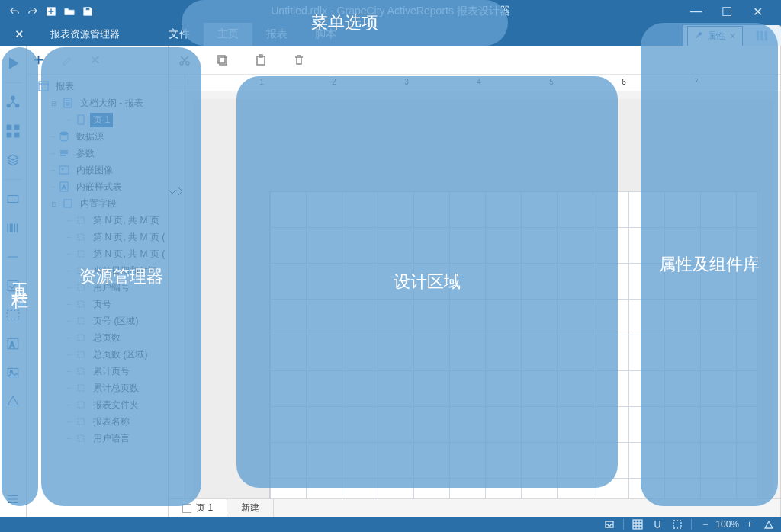 This screenshot has width=781, height=532. Describe the element at coordinates (98, 103) in the screenshot. I see `tree-outline: ⊟文档大纲 - 报表` at that location.